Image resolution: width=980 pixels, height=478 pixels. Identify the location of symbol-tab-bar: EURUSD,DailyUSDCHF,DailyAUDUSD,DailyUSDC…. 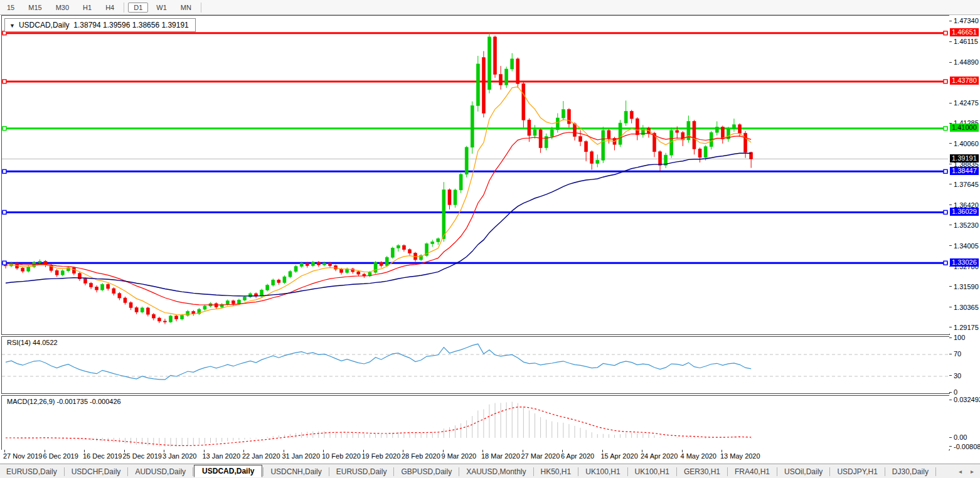
(490, 470).